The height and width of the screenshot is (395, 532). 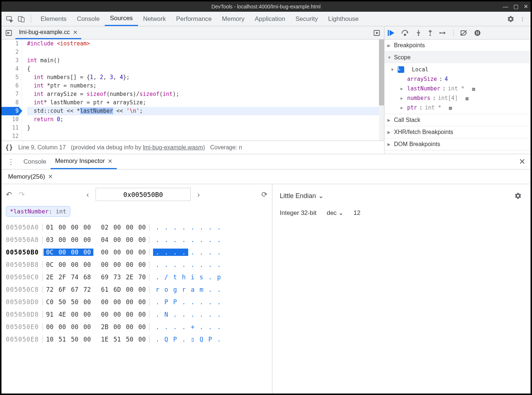 I want to click on undo-icon: ↶, so click(x=9, y=194).